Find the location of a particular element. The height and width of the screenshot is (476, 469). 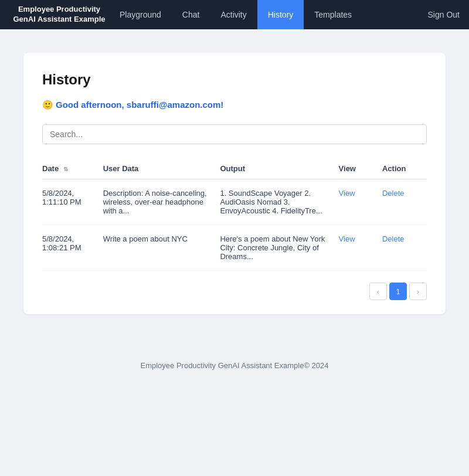

col-header-date: Date ⇅ is located at coordinates (73, 169).